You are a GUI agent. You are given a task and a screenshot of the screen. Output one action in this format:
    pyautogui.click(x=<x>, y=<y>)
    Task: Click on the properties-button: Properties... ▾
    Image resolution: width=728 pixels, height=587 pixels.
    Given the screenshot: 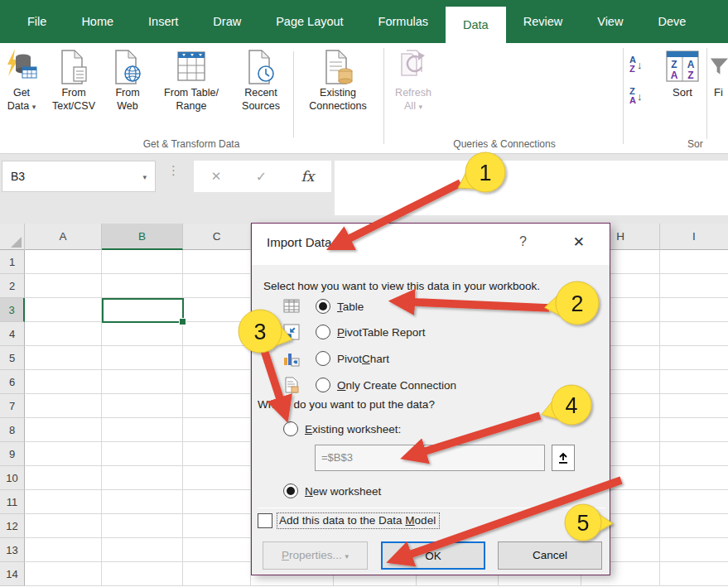 What is the action you would take?
    pyautogui.click(x=315, y=556)
    